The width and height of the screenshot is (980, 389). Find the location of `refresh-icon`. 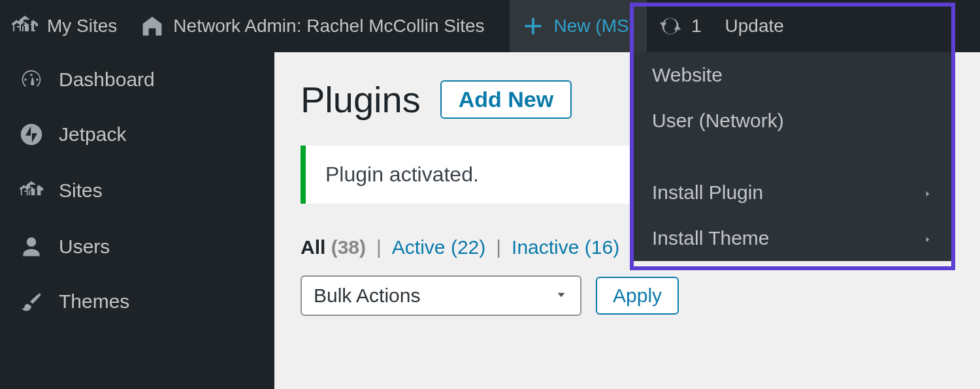

refresh-icon is located at coordinates (670, 26).